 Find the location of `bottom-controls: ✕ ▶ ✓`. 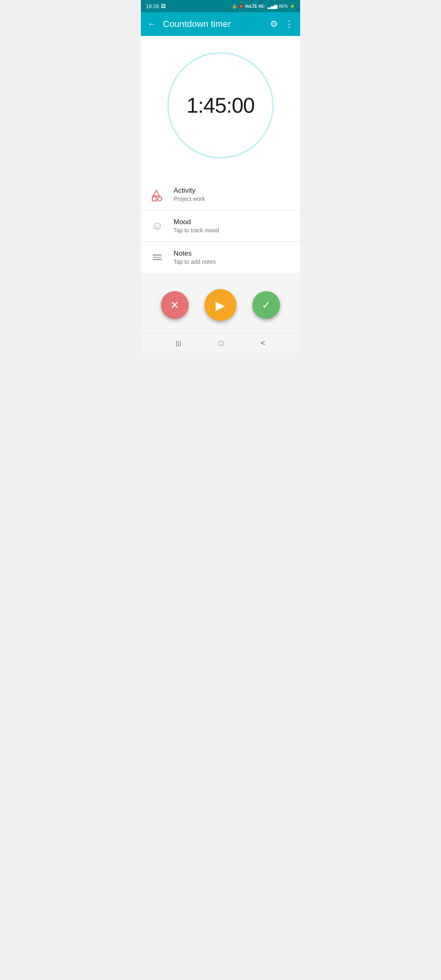

bottom-controls: ✕ ▶ ✓ is located at coordinates (220, 307).